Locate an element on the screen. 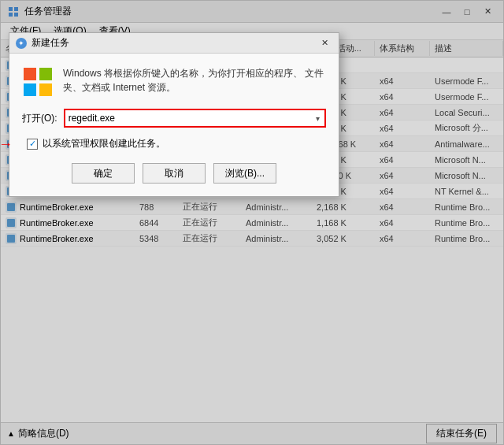  dialog-checkbox-label: 以系统管理权限创建此任务。 is located at coordinates (104, 143).